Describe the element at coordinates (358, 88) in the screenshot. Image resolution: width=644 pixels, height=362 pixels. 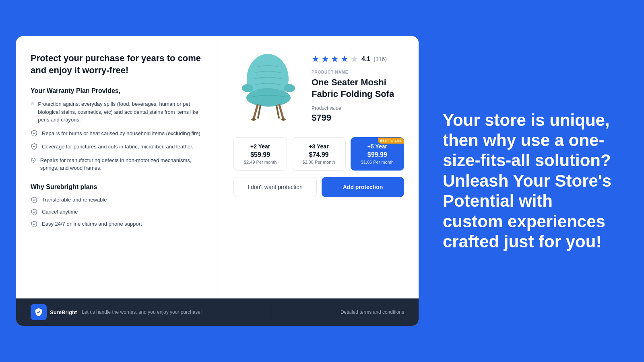
I see `product-info: ★ ★ ★ ★ ★ 4.1 (116) PRODUCT NAME One Sea…` at that location.